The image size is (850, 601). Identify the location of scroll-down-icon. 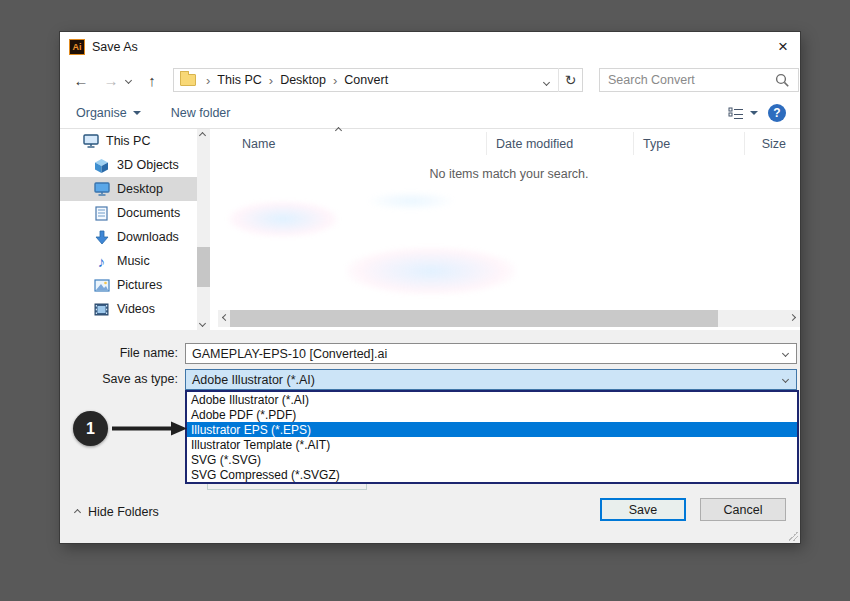
(202, 324).